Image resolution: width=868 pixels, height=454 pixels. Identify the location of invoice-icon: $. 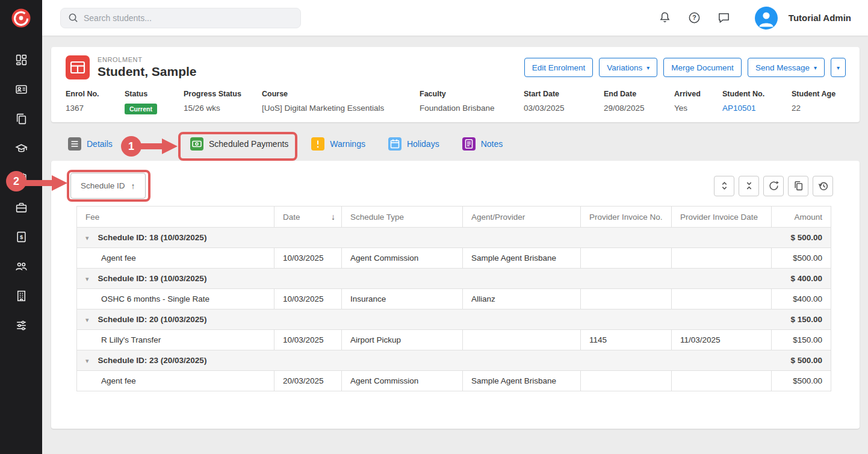
(21, 237).